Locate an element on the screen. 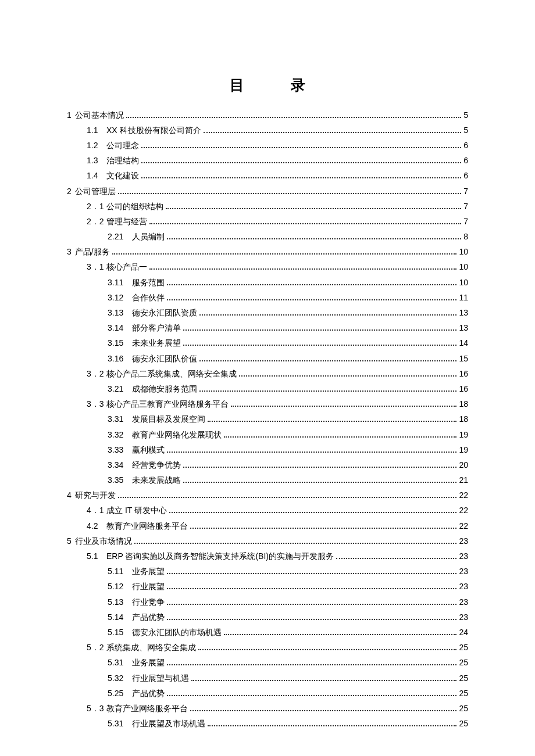  toc-entry-label: 4．1成立 IT 研发中心 is located at coordinates (127, 510).